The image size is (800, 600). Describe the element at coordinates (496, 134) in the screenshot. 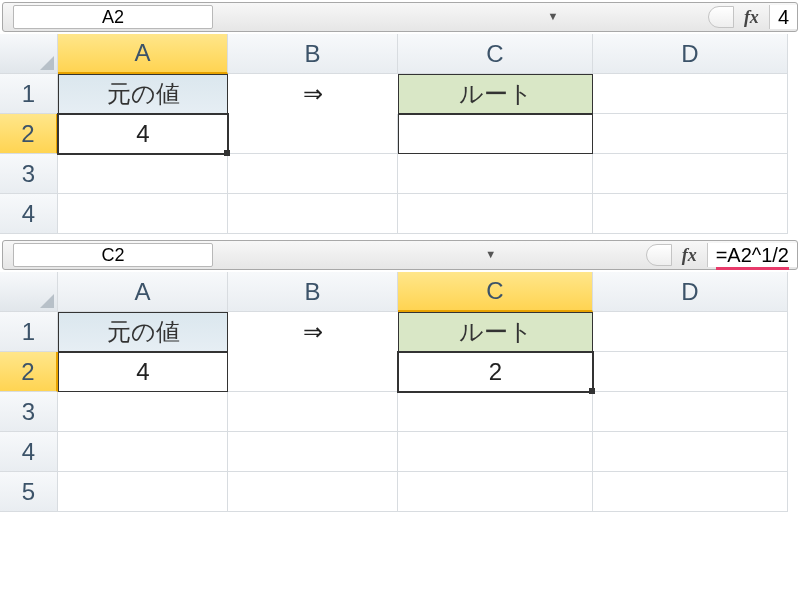

I see `cell-c2` at that location.